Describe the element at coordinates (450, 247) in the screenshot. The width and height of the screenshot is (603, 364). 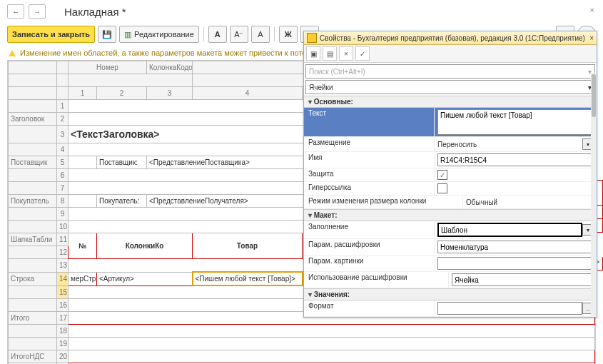
I see `prop-detail-param: Парам. расшифровки Номенклатура` at that location.